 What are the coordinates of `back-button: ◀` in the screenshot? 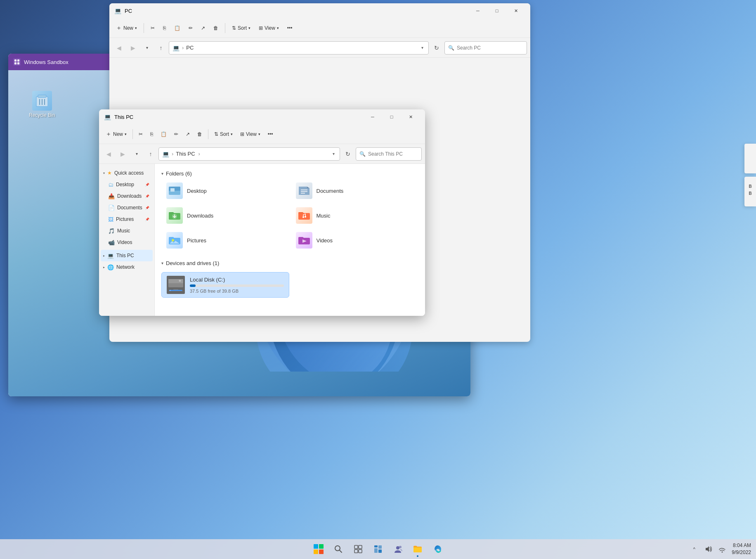 It's located at (109, 154).